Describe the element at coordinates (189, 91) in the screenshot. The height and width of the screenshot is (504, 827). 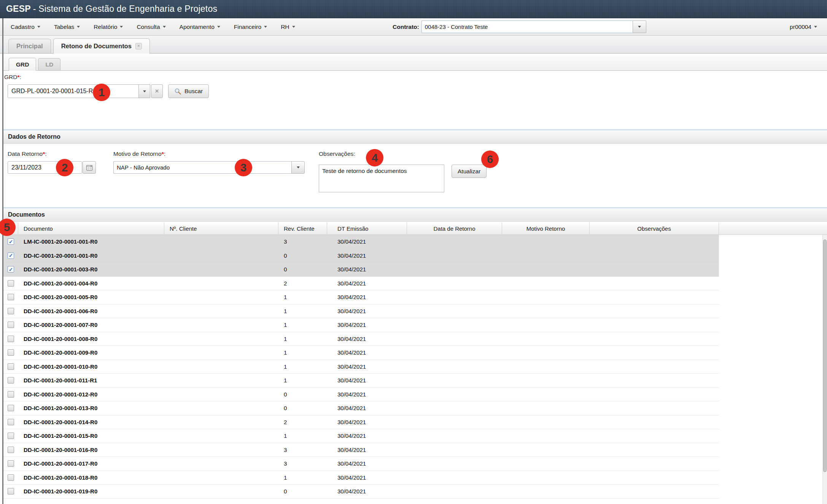
I see `buscar-button: Buscar` at that location.